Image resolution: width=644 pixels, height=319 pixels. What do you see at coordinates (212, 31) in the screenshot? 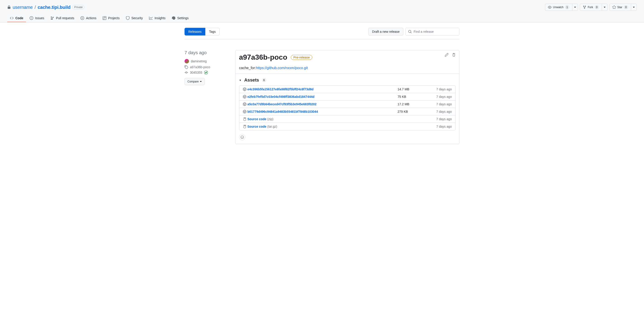
I see `tab-tags: Tags` at bounding box center [212, 31].